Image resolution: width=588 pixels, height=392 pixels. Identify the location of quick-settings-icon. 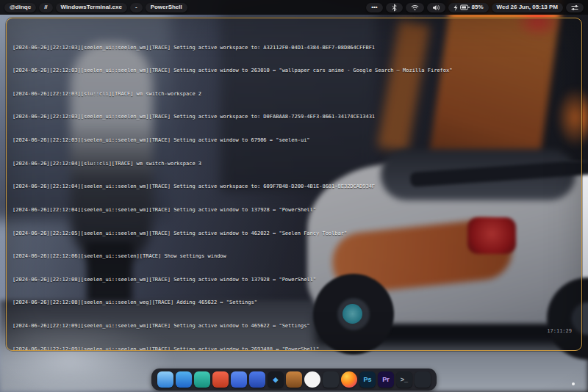
(575, 7).